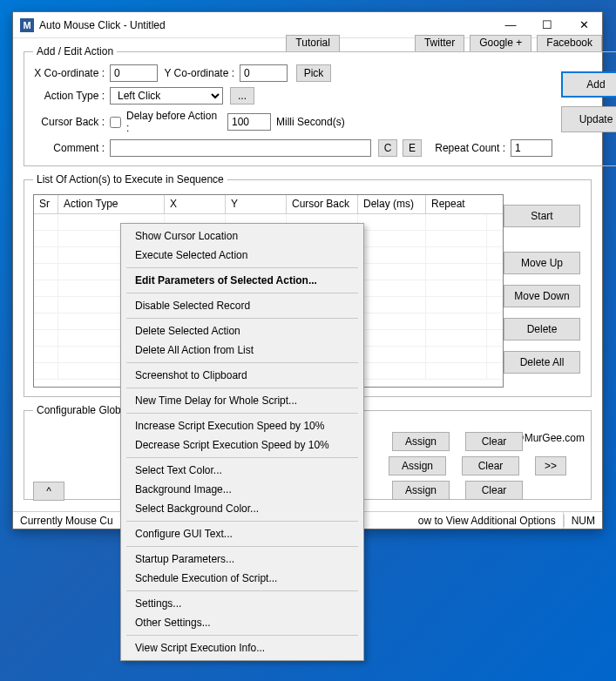  What do you see at coordinates (240, 148) in the screenshot?
I see `comment-input` at bounding box center [240, 148].